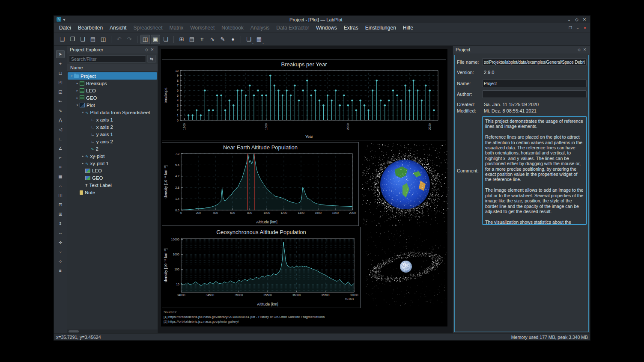 The height and width of the screenshot is (362, 644). I want to click on close-properties-icon: ✕, so click(585, 50).